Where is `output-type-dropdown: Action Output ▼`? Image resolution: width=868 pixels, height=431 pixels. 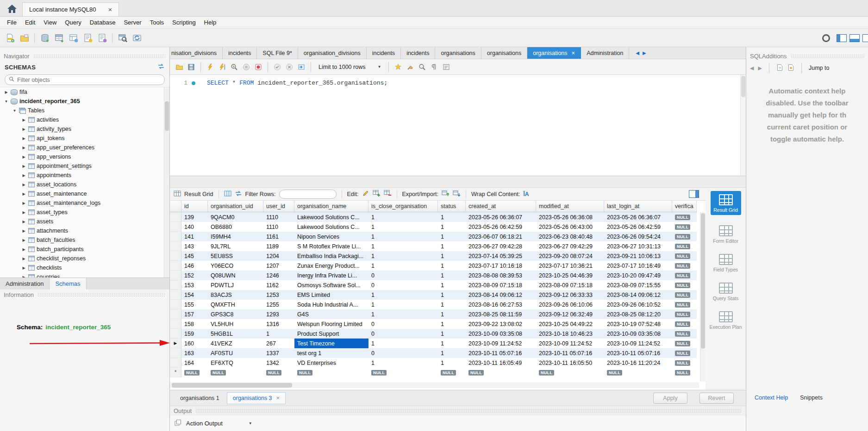 output-type-dropdown: Action Output ▼ is located at coordinates (219, 424).